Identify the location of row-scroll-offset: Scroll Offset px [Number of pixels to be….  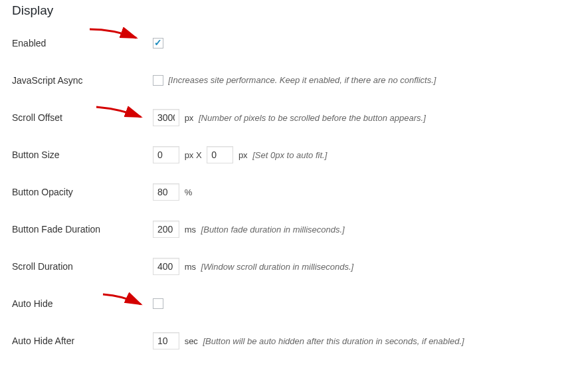
(288, 118).